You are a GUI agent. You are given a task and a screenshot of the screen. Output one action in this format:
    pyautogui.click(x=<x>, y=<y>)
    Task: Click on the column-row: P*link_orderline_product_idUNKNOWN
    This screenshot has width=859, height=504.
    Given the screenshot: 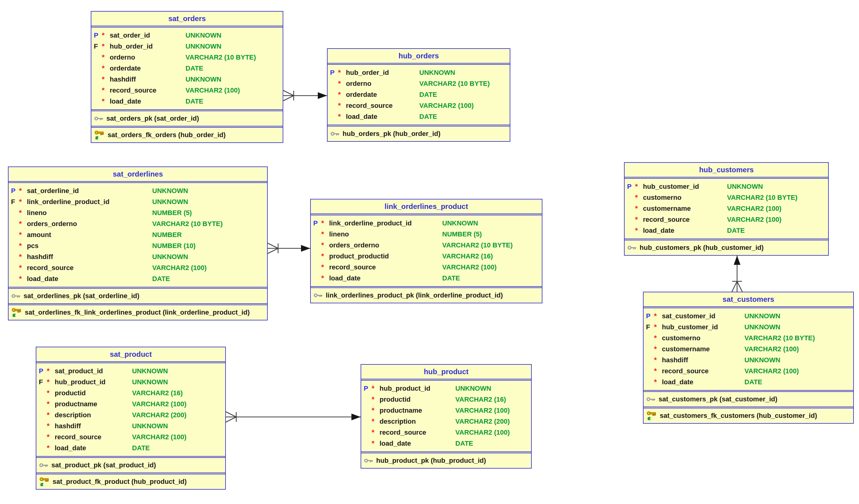 What is the action you would take?
    pyautogui.click(x=426, y=223)
    